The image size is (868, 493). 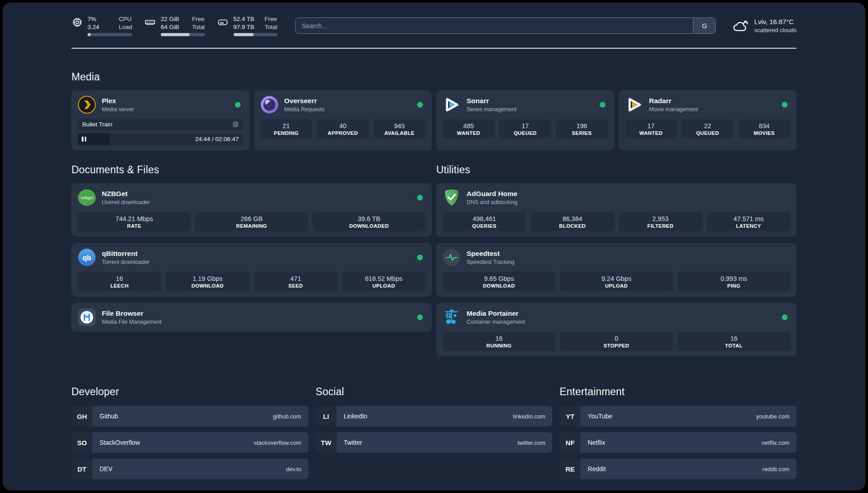 I want to click on section-title-media: Media, so click(x=434, y=77).